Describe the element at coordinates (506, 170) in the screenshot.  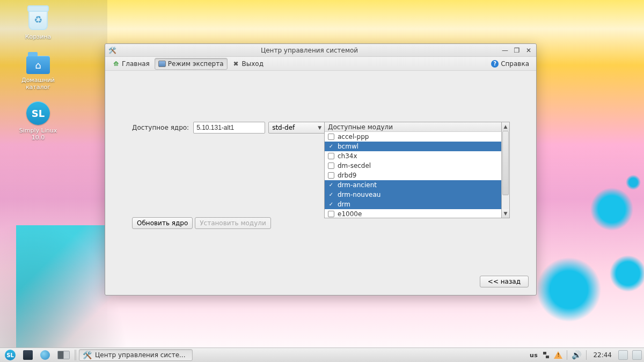
I see `modules-scrollbar: ▲ ▼` at that location.